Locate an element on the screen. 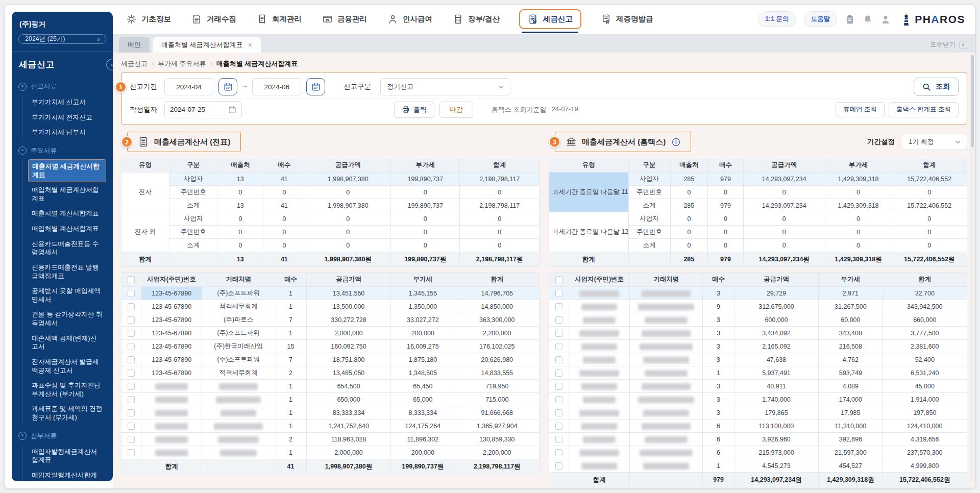 The height and width of the screenshot is (493, 980). tab-close-icon: × is located at coordinates (250, 45).